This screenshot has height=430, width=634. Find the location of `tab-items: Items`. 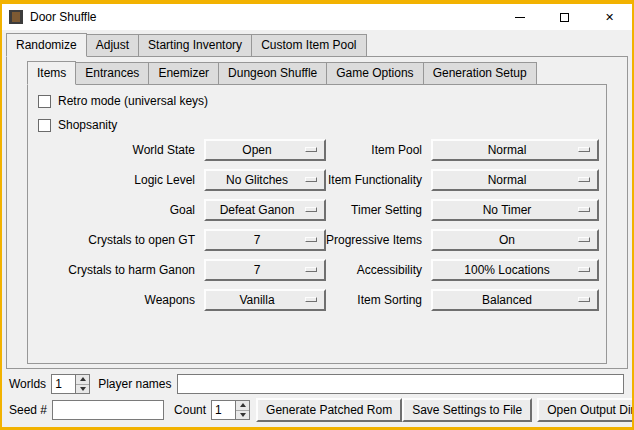

tab-items: Items is located at coordinates (52, 73).